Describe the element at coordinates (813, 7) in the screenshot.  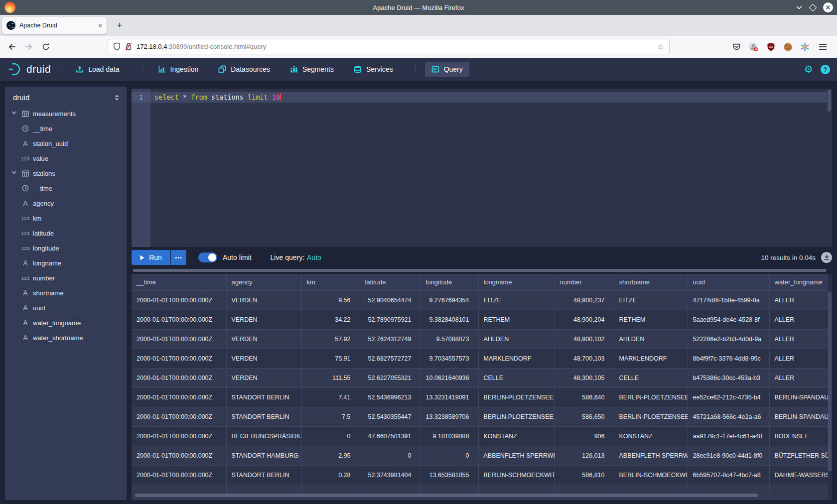
I see `maximize-icon` at that location.